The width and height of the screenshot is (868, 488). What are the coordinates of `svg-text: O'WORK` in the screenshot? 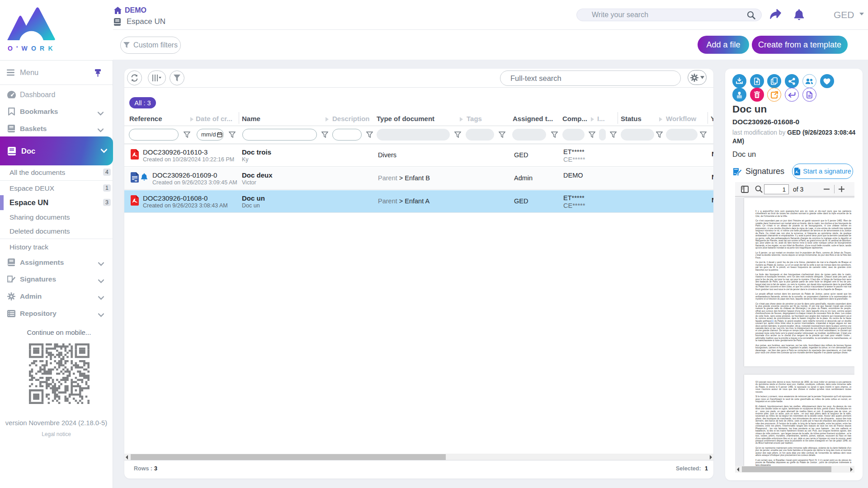 It's located at (32, 48).